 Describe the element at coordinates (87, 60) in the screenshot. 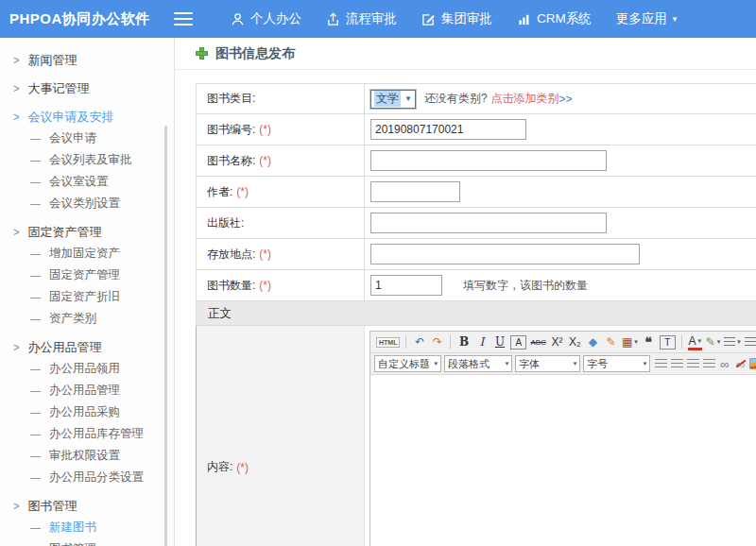

I see `sidebar-item: >新闻管理` at that location.